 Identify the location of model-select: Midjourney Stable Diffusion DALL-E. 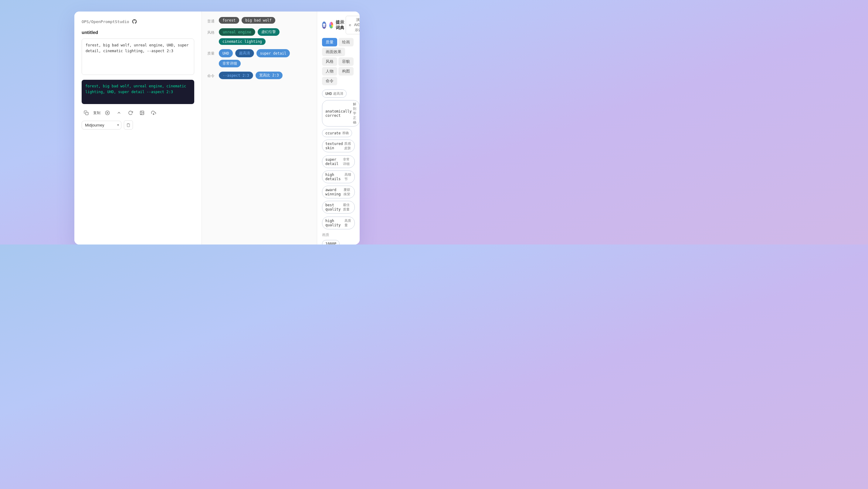
(101, 125).